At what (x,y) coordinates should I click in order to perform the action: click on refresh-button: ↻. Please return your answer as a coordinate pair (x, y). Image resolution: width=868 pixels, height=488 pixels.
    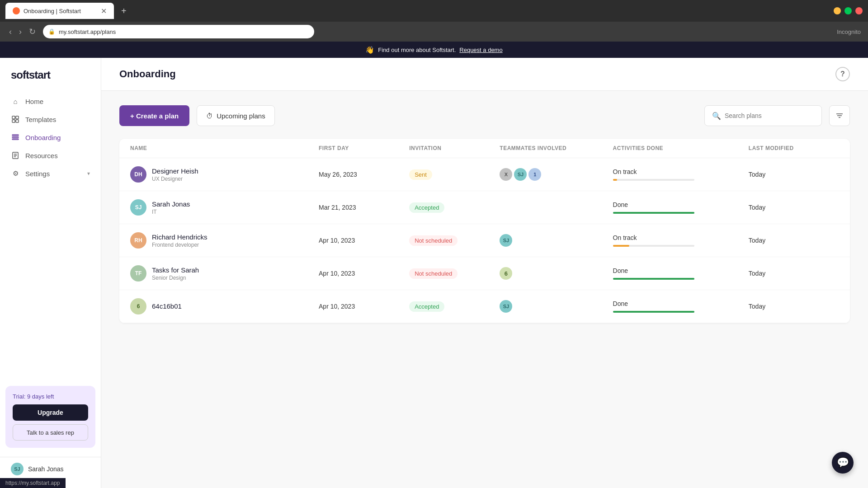
    Looking at the image, I should click on (33, 32).